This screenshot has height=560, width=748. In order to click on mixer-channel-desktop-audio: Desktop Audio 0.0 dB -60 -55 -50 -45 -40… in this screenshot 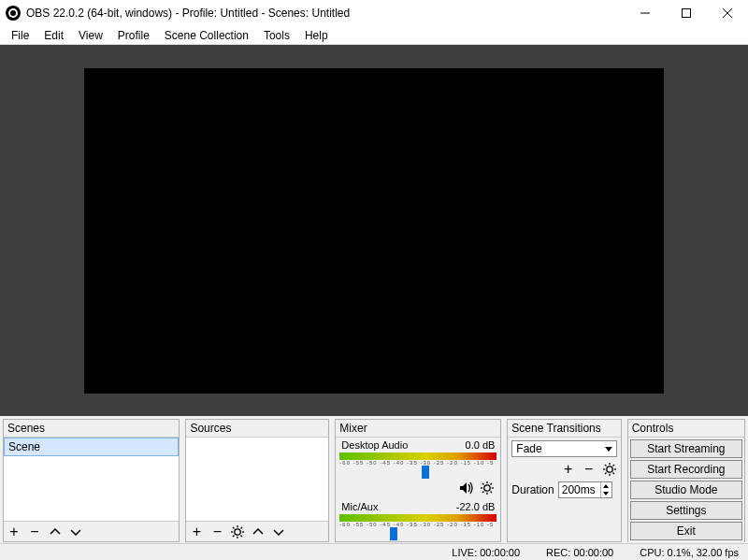, I will do `click(418, 468)`.